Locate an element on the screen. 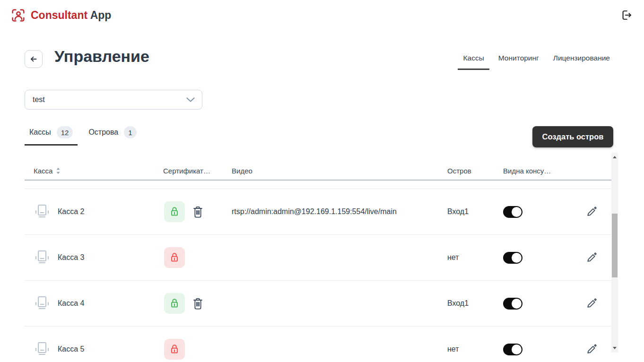 The width and height of the screenshot is (644, 362). logout-icon is located at coordinates (626, 15).